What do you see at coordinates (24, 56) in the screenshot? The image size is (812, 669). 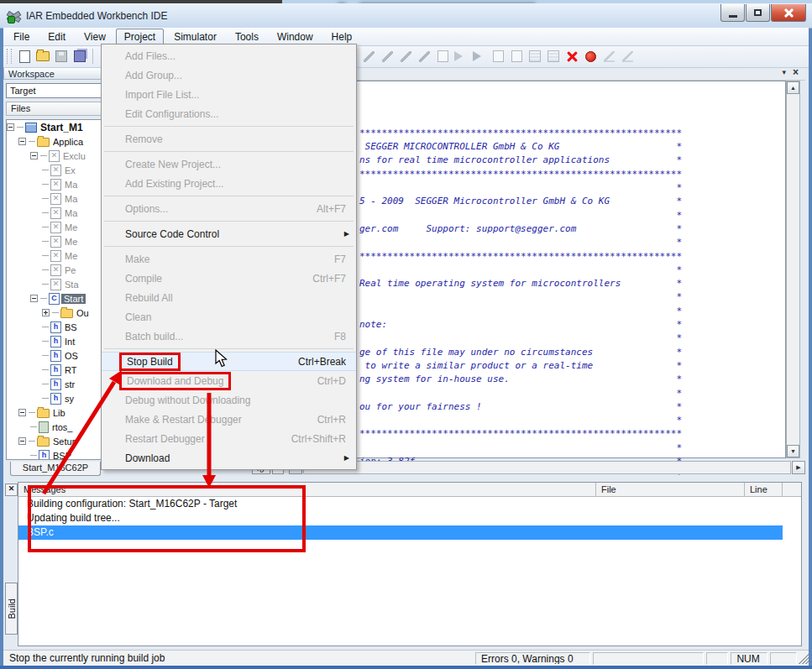 I see `new-document-icon` at bounding box center [24, 56].